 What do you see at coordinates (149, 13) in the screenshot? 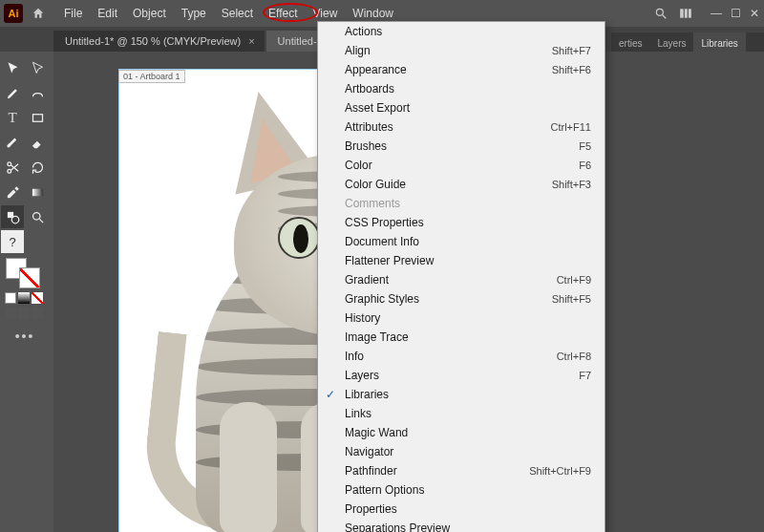
I see `menu-object: Object` at bounding box center [149, 13].